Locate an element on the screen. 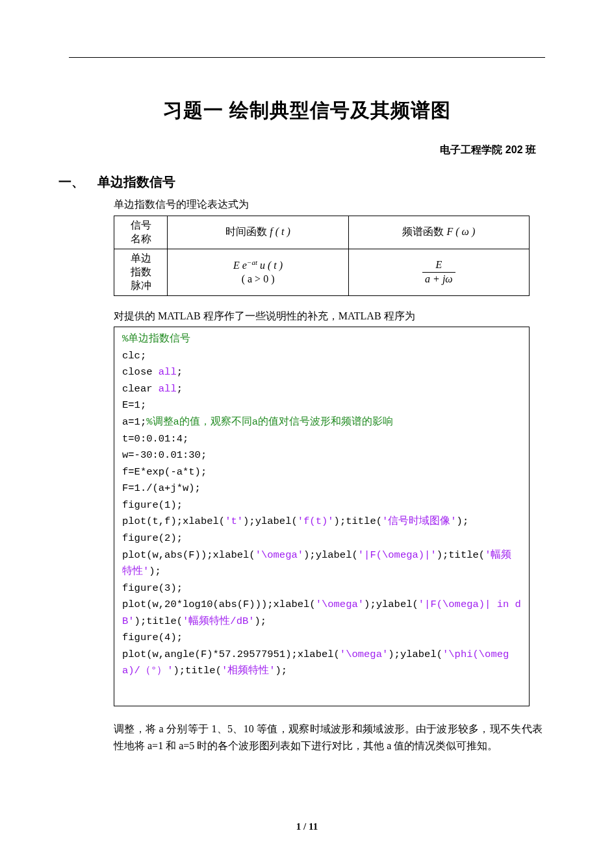  table-cell-freqfn: E a + jω is located at coordinates (439, 272).